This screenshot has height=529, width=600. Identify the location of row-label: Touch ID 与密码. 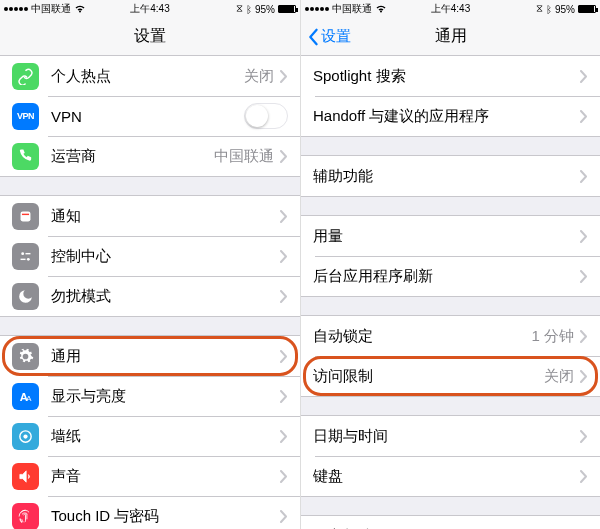
(166, 516).